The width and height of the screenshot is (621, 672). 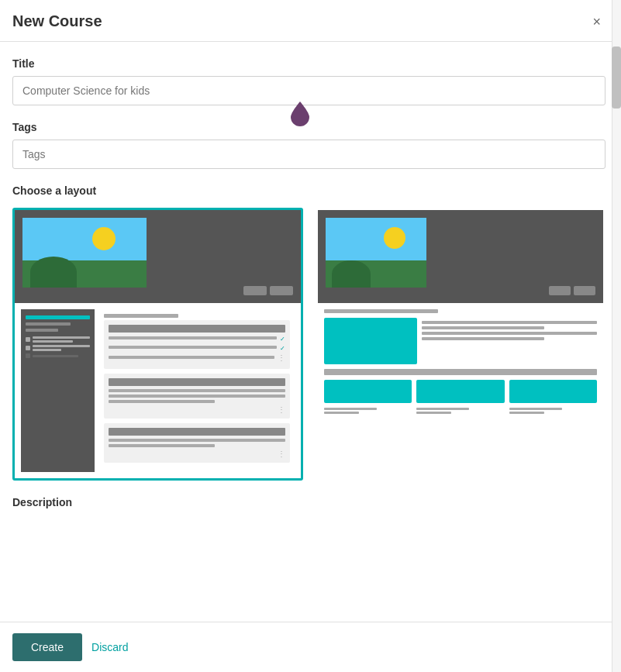 I want to click on layout1-image, so click(x=85, y=257).